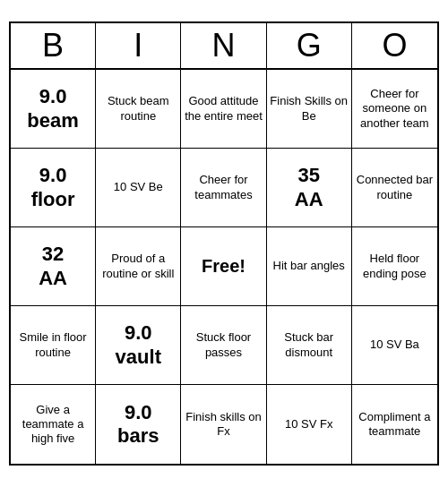 This screenshot has width=448, height=487. What do you see at coordinates (54, 346) in the screenshot?
I see `cell-15: Smile in floor routine` at bounding box center [54, 346].